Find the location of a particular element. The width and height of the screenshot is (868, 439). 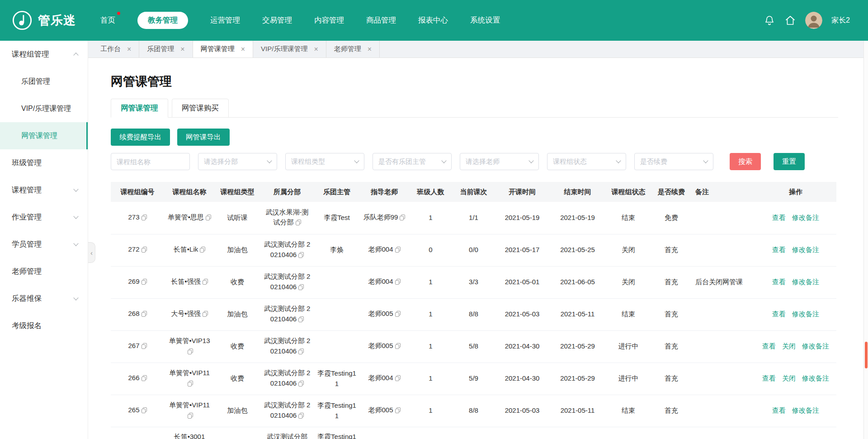

has-band-manager-select: 是否有乐团主管 is located at coordinates (412, 162).